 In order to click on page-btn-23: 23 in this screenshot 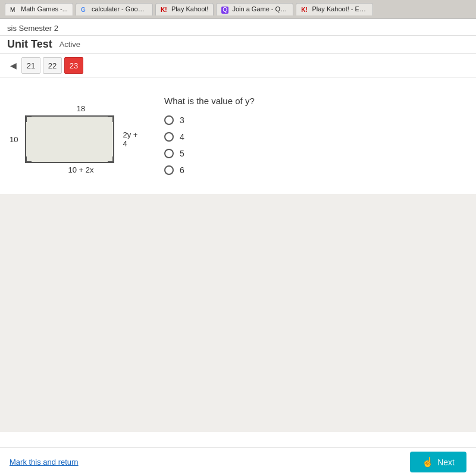, I will do `click(74, 65)`.